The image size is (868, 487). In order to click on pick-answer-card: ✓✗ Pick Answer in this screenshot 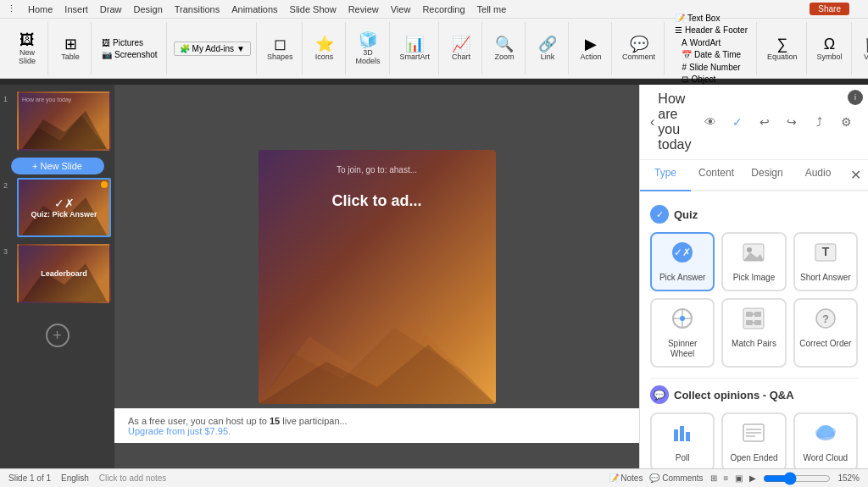, I will do `click(682, 262)`.